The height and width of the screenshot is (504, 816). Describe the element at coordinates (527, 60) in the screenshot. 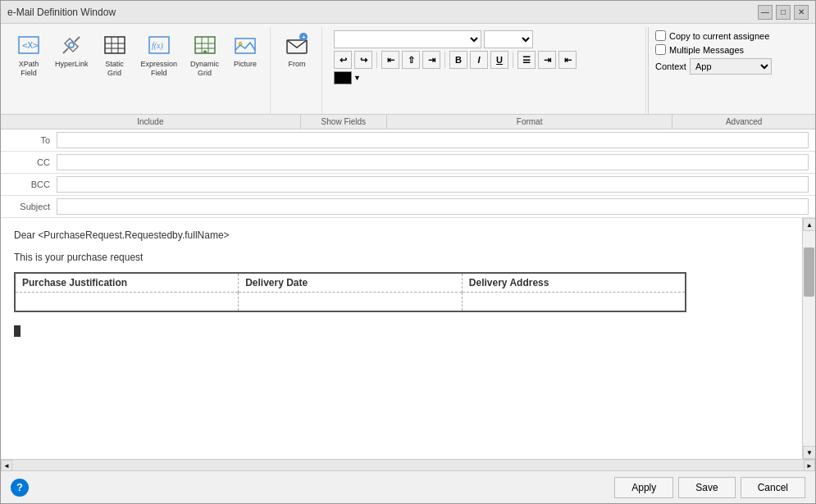

I see `bullets-button: ☰` at that location.